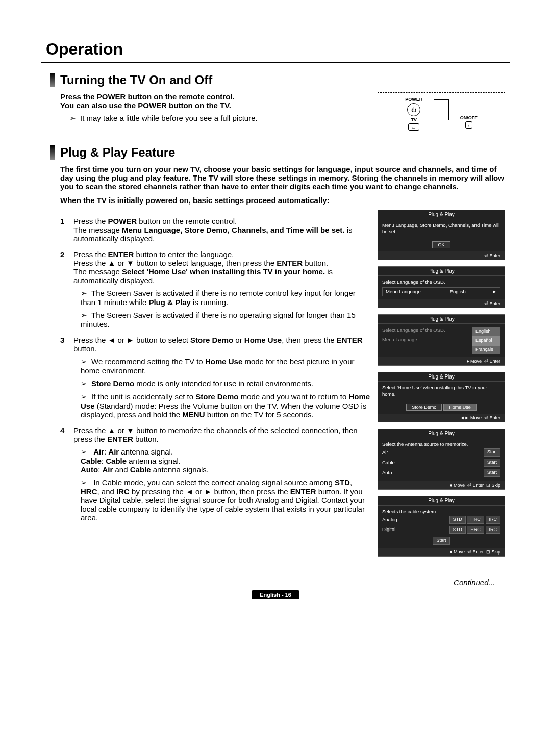  I want to click on section-title: Turning the TV On and Off, so click(136, 80).